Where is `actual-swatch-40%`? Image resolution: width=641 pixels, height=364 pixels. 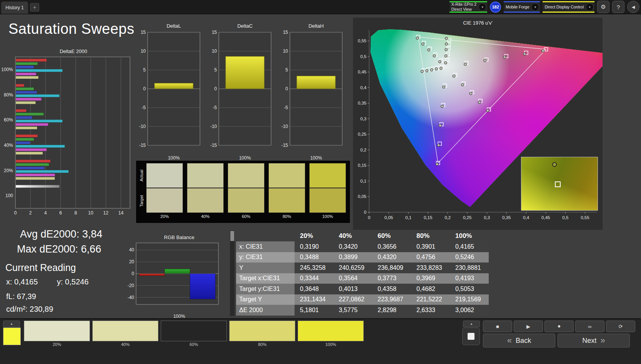
actual-swatch-40% is located at coordinates (205, 175).